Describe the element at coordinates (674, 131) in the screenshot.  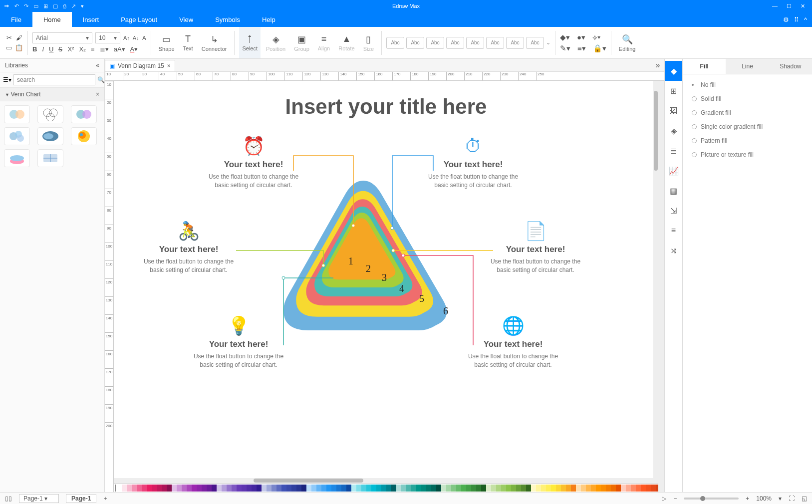
I see `rail-layers-icon: ◈` at that location.